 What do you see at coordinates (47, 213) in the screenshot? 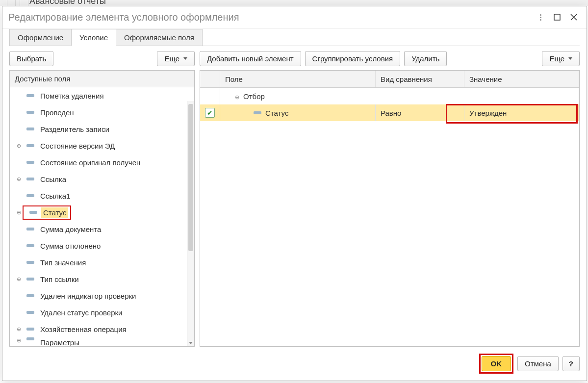
I see `field-highlight-box: Статус` at bounding box center [47, 213].